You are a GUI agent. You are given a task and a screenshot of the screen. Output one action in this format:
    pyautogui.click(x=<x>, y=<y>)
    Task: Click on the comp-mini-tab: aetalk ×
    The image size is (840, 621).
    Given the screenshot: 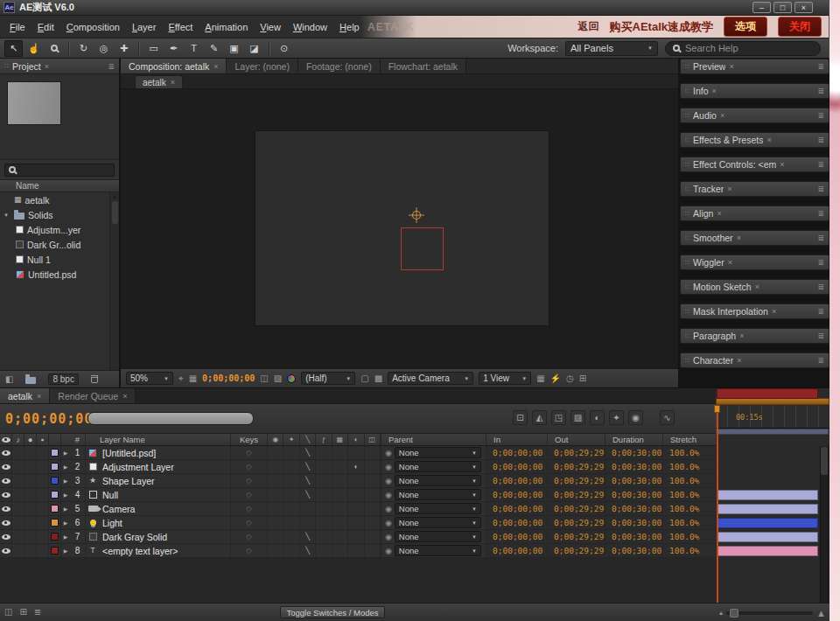 What is the action you would take?
    pyautogui.click(x=159, y=82)
    